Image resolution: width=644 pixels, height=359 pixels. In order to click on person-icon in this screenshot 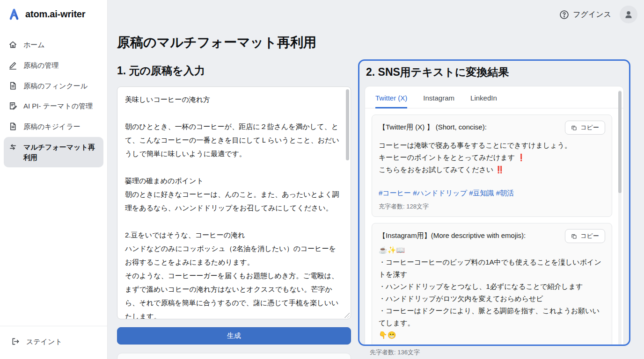, I will do `click(629, 14)`.